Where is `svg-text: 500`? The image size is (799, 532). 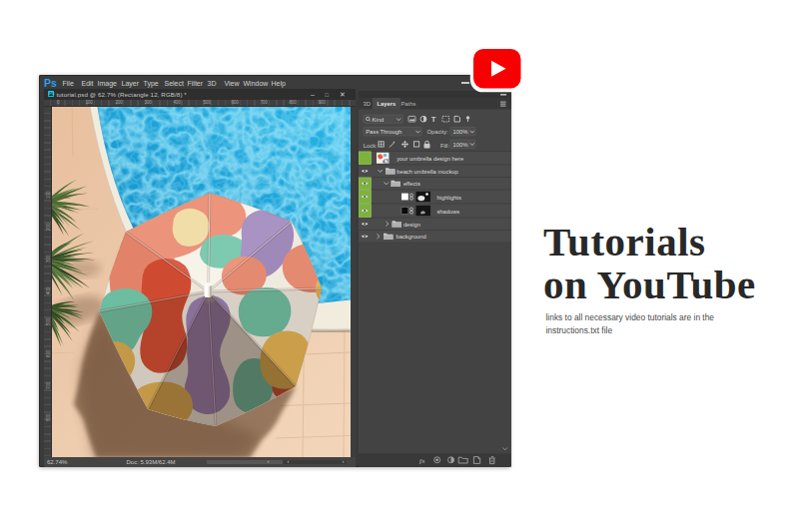 svg-text: 500 is located at coordinates (48, 320).